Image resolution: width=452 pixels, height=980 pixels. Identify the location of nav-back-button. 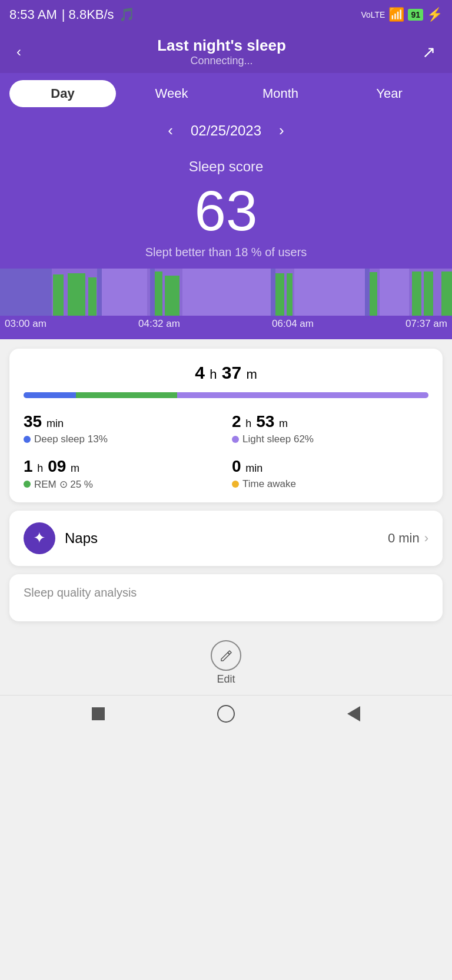
(354, 714).